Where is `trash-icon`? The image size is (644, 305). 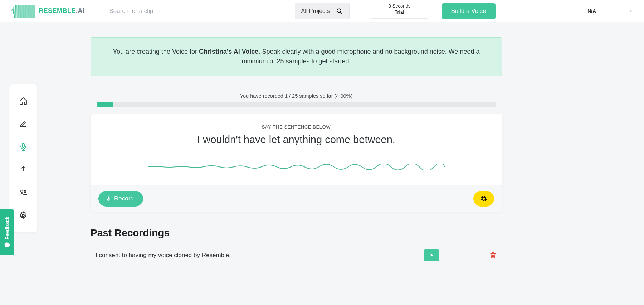
trash-icon is located at coordinates (493, 255).